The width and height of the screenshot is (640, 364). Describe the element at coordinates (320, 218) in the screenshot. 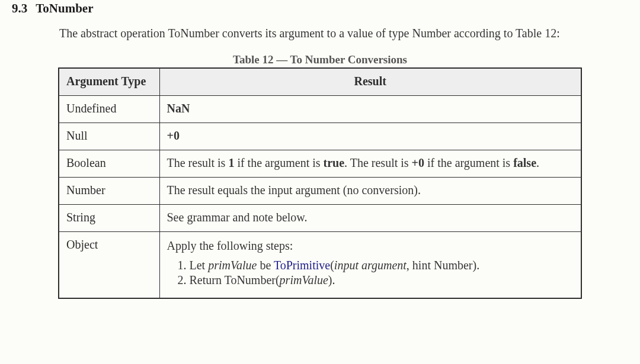

I see `table-row: String See grammar and note below.` at that location.